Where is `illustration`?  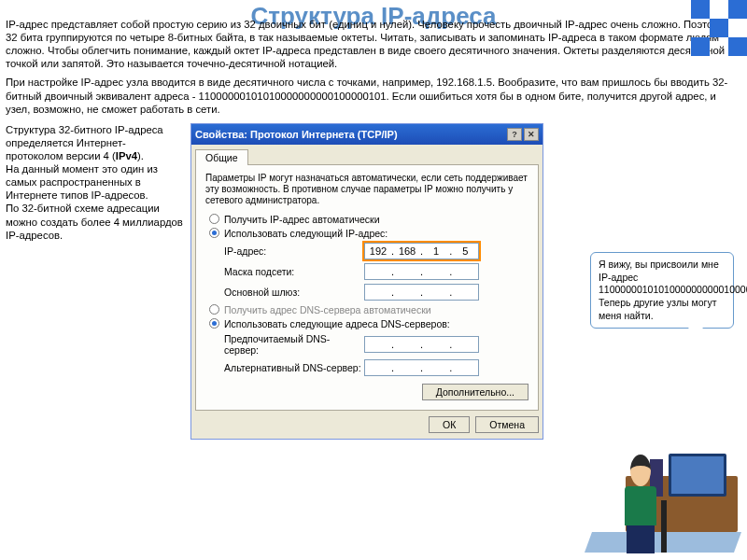
illustration is located at coordinates (663, 485).